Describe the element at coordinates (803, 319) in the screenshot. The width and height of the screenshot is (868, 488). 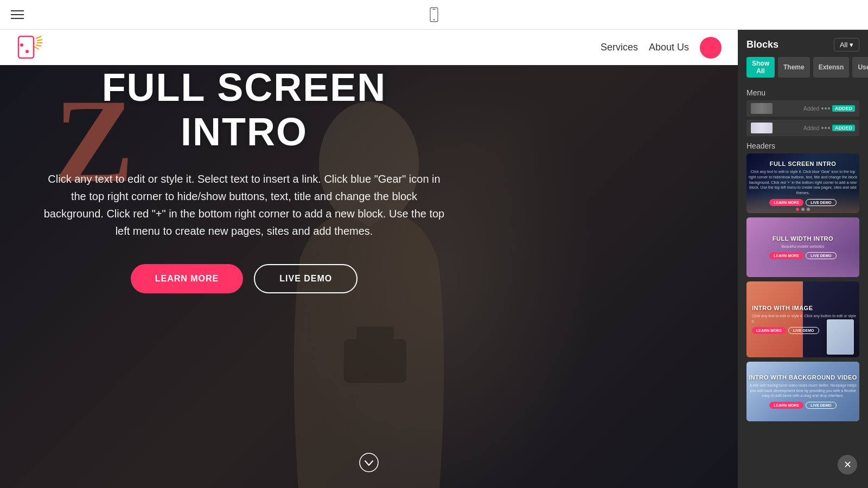
I see `block-intro-with-image: INTRO WITH IMAGE Click any text to edit …` at that location.